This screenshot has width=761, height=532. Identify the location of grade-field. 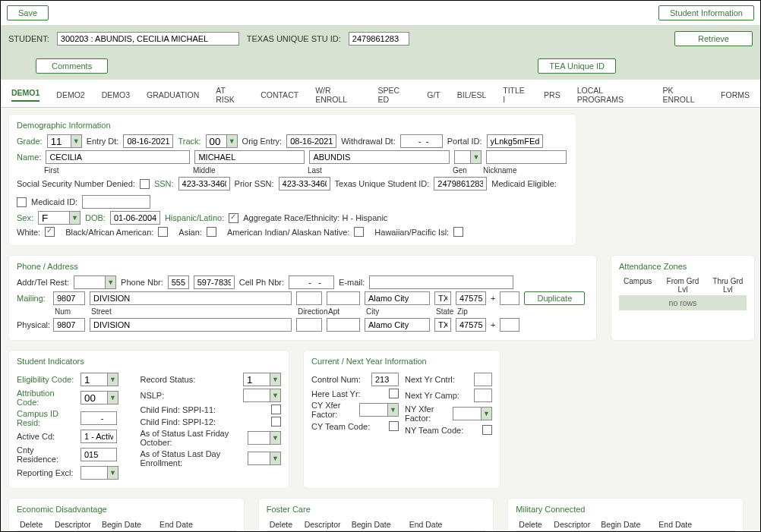
(59, 141).